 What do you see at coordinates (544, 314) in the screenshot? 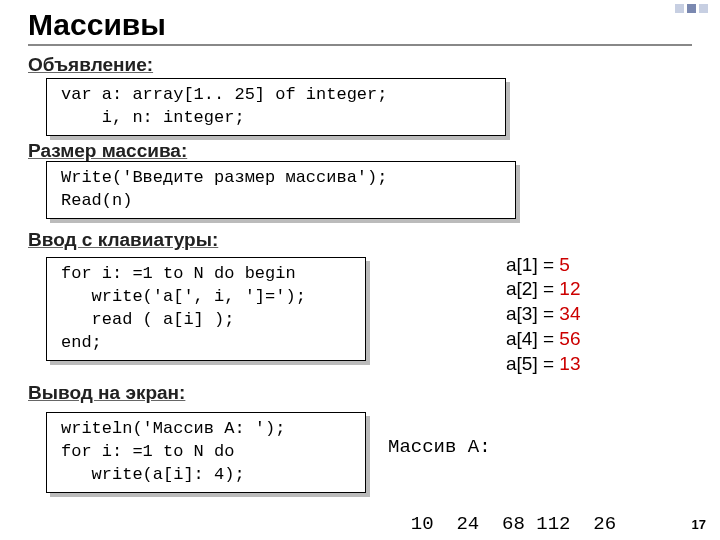
I see `sample-row: a[3] = 34` at bounding box center [544, 314].